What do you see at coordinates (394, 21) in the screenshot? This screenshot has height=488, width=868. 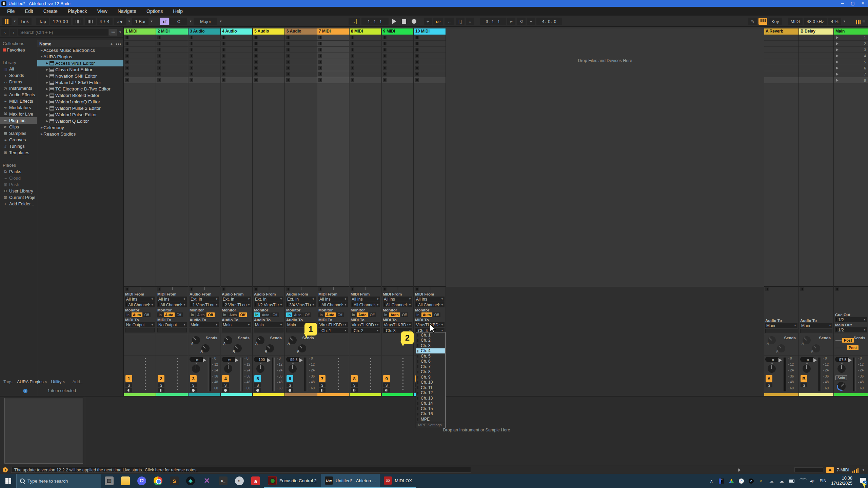 I see `play-button` at bounding box center [394, 21].